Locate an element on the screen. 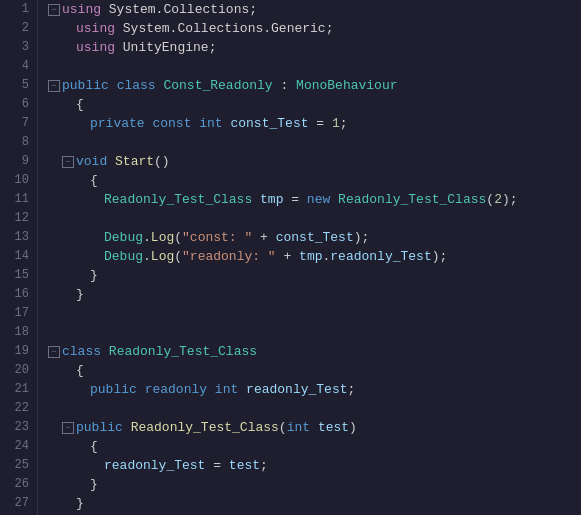 The image size is (581, 515). code-line: Debug.Log("const: " + const_Test); is located at coordinates (314, 238).